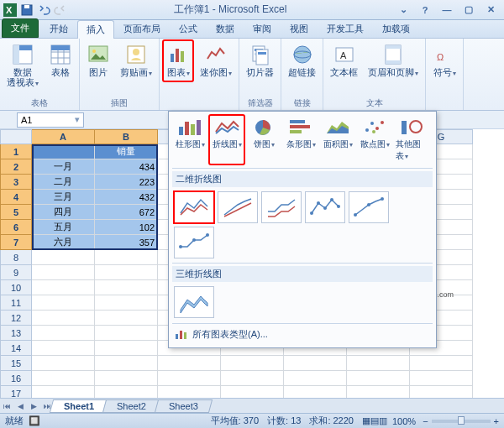  What do you see at coordinates (338, 139) in the screenshot?
I see `area-chart-button: 面积图` at bounding box center [338, 139].